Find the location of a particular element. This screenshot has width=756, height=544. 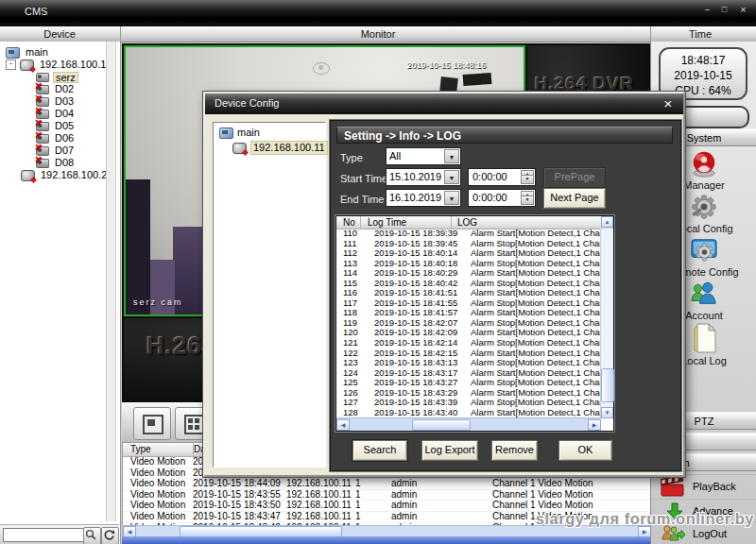

dialog-tree-root-label: main is located at coordinates (249, 132).